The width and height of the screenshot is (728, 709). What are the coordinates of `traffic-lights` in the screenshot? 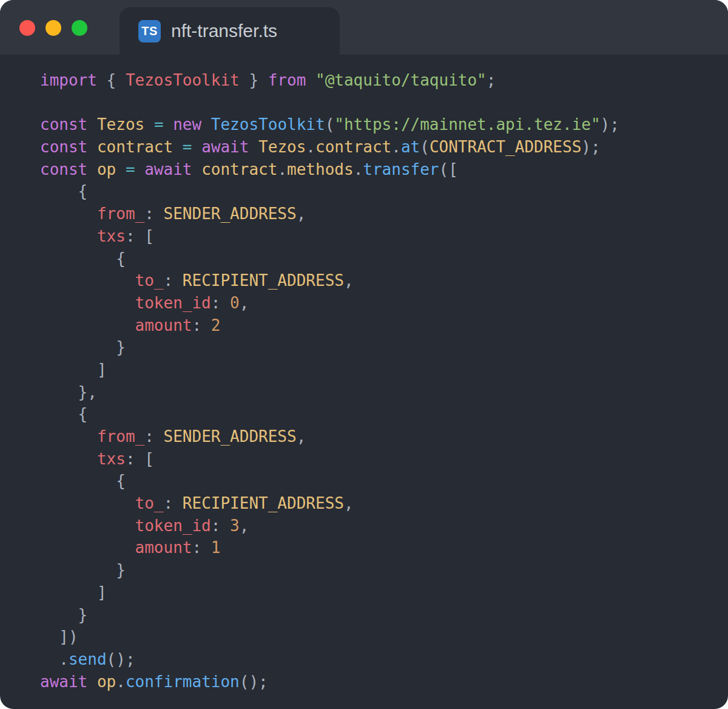 It's located at (53, 28).